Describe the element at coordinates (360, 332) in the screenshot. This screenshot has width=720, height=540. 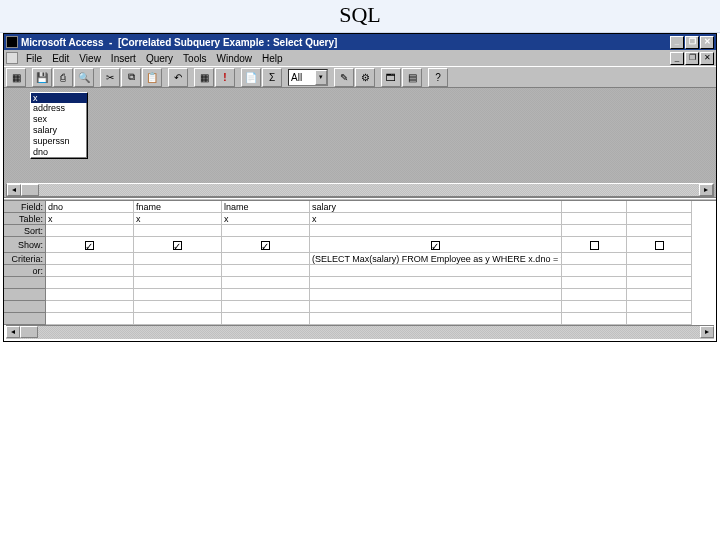
I see `grid-hscrollbar: ◂ ▸` at that location.